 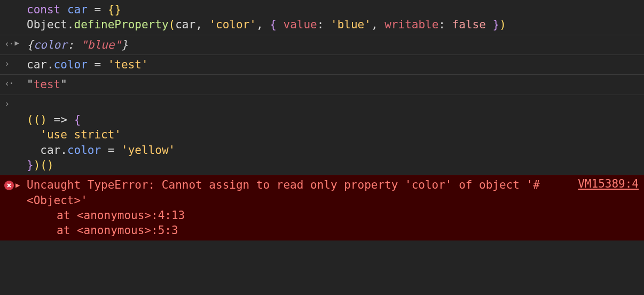 What do you see at coordinates (117, 230) in the screenshot?
I see `stack-frame: at <anonymous>:5:3` at bounding box center [117, 230].